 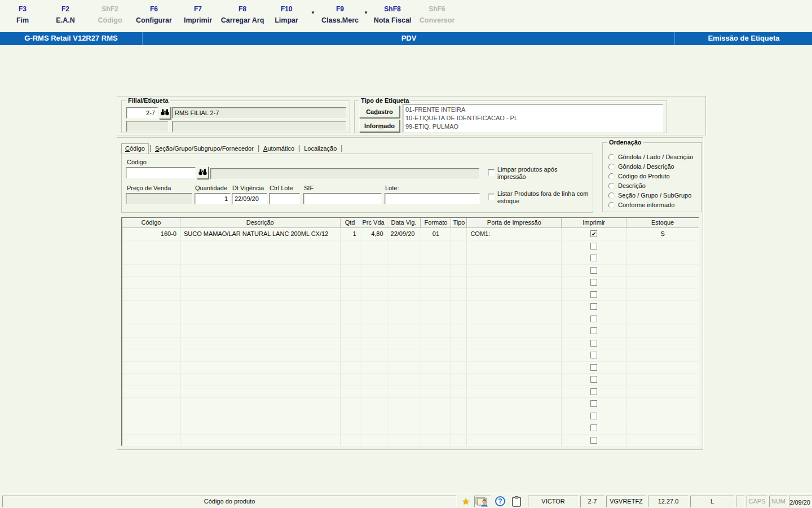 I want to click on toolbar-button-limpar: F10Limpar, so click(x=286, y=15).